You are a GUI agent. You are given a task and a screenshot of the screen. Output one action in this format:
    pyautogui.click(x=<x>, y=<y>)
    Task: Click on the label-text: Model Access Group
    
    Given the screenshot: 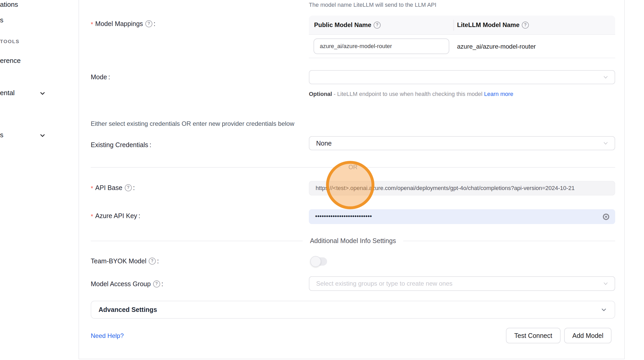 What is the action you would take?
    pyautogui.click(x=121, y=284)
    